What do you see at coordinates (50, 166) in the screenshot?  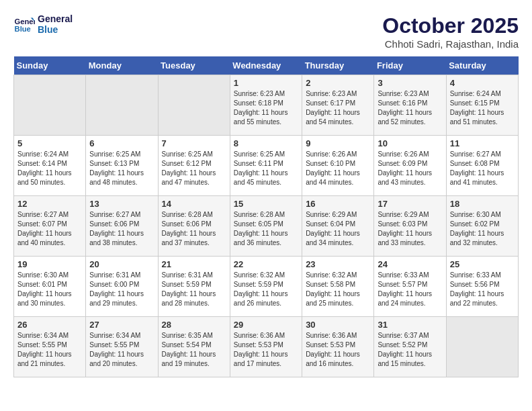 I see `calendar-cell: 5Sunrise: 6:24 AM Sunset: 6:14 PM Daylig…` at bounding box center [50, 166].